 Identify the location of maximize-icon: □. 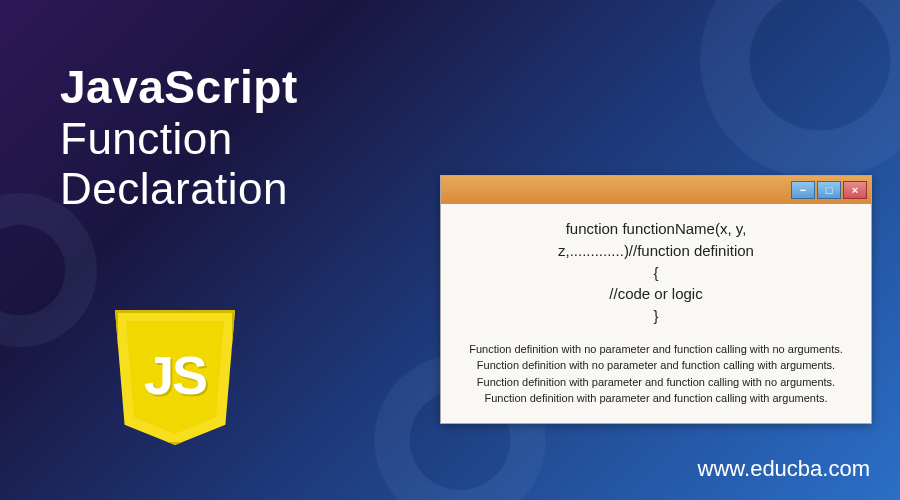
(830, 190).